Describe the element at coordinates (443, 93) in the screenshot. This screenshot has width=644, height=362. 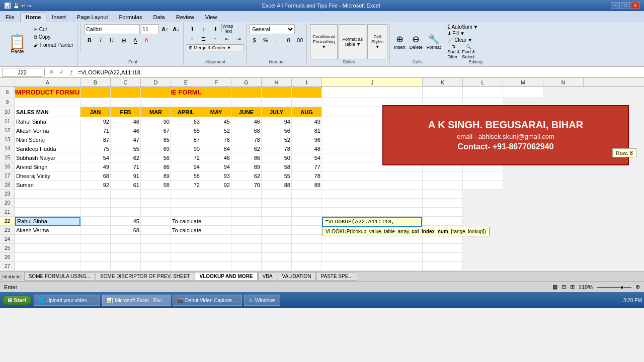
I see `cell-K8` at that location.